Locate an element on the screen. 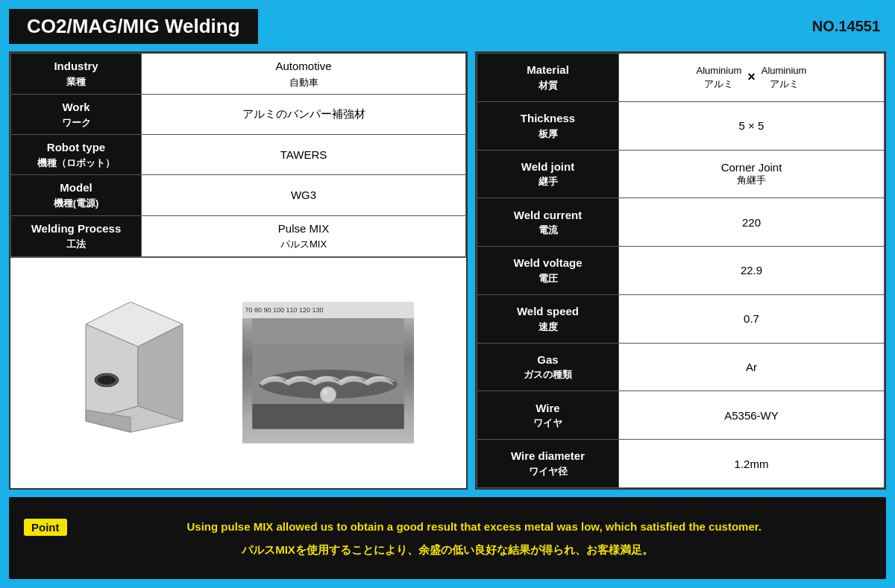 This screenshot has width=895, height=588. right-value-cell: 5 × 5 is located at coordinates (752, 125).